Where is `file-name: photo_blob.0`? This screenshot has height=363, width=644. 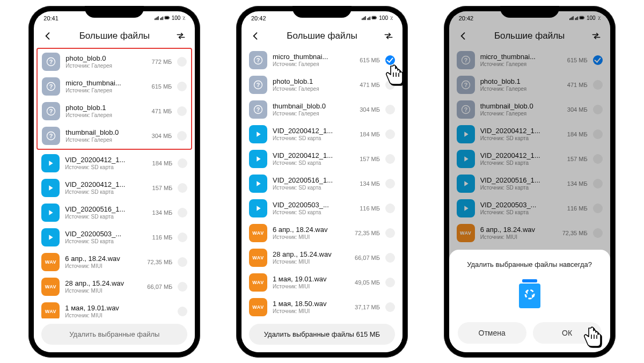
file-name: photo_blob.0 is located at coordinates (100, 58).